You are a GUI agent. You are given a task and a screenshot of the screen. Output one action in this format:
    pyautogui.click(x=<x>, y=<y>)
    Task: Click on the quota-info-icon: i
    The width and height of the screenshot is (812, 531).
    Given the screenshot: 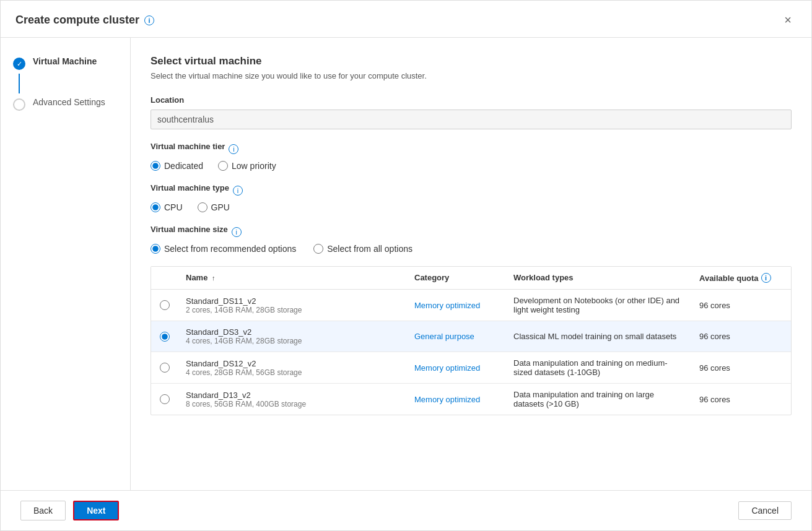 What is the action you would take?
    pyautogui.click(x=766, y=278)
    